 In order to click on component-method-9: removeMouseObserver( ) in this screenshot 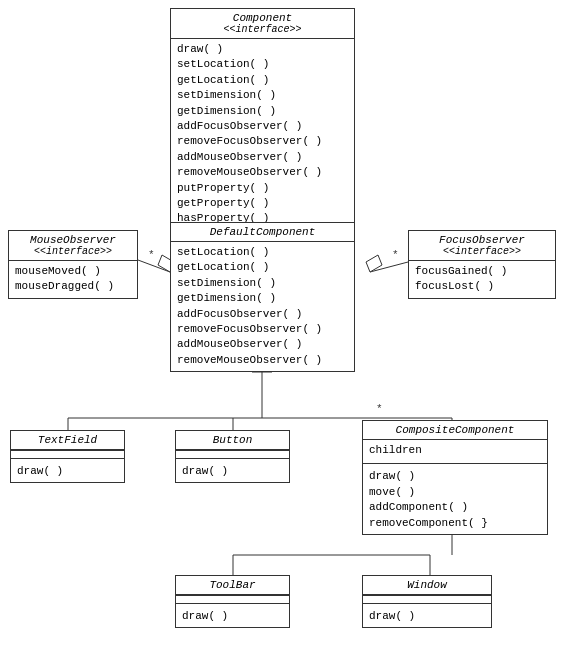, I will do `click(262, 172)`.